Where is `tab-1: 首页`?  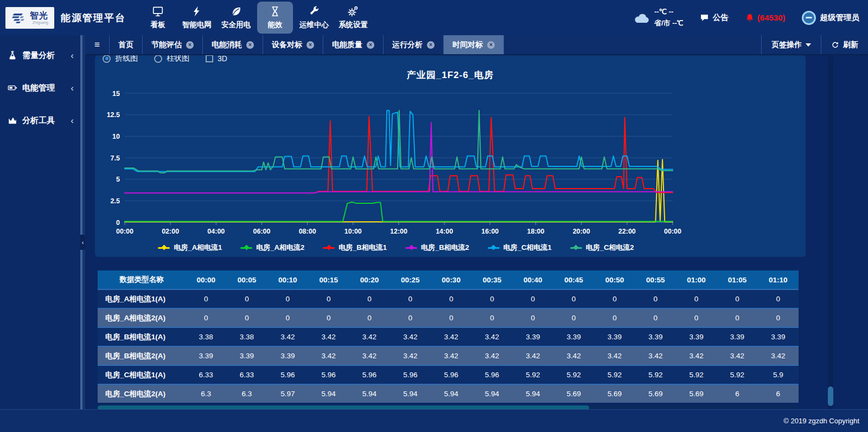
tab-1: 首页 is located at coordinates (126, 44).